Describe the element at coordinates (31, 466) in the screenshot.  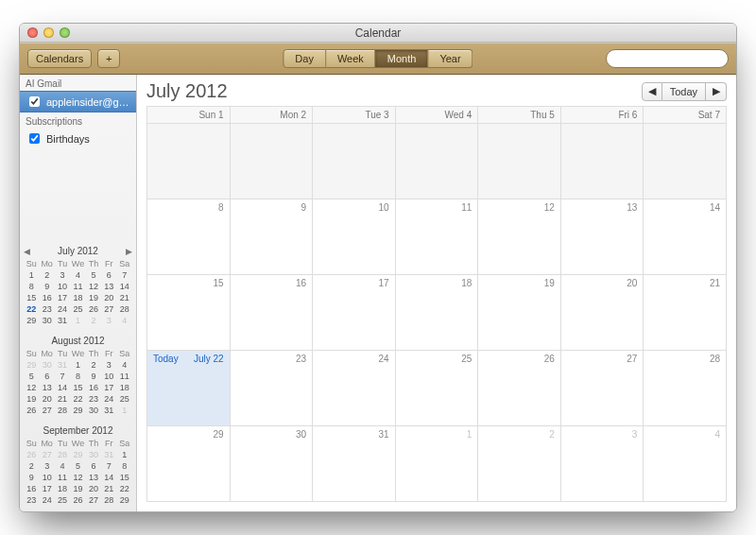
I see `minical-day: 2` at that location.